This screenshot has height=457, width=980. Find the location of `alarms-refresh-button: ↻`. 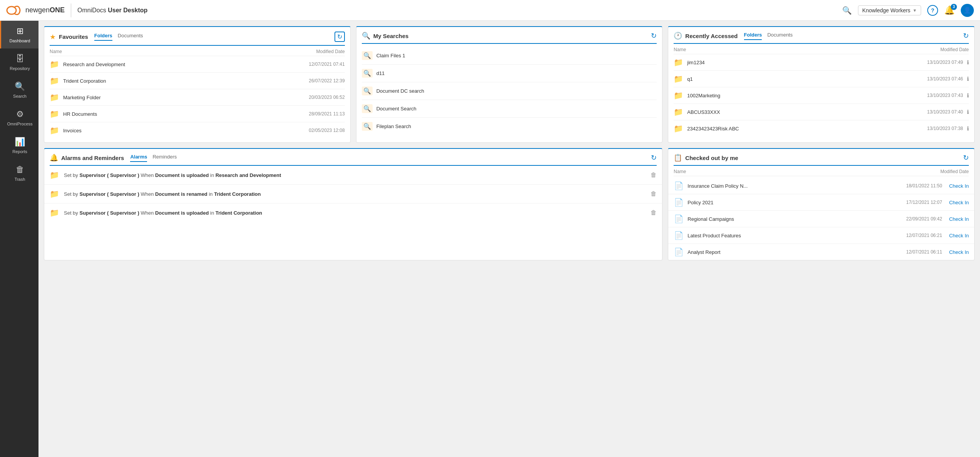

alarms-refresh-button: ↻ is located at coordinates (654, 158).